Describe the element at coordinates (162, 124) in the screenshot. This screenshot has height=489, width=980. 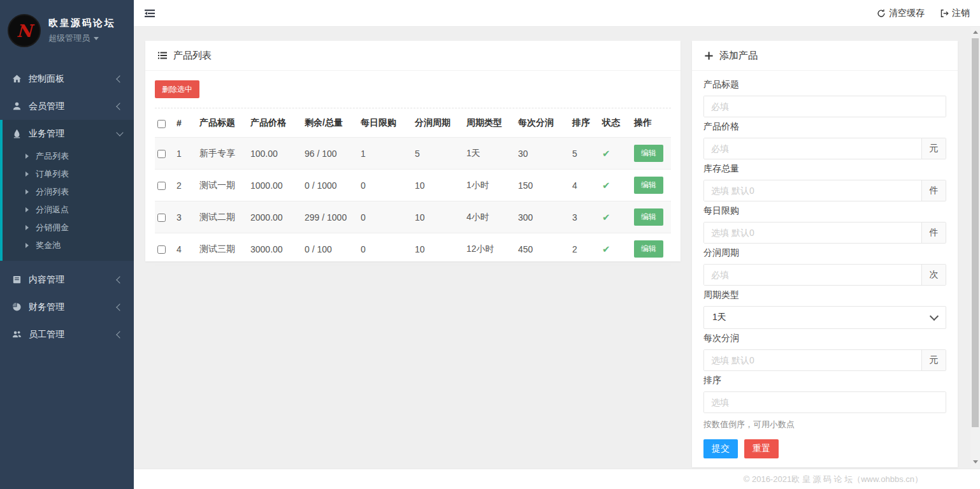
I see `select-all-checkbox` at that location.